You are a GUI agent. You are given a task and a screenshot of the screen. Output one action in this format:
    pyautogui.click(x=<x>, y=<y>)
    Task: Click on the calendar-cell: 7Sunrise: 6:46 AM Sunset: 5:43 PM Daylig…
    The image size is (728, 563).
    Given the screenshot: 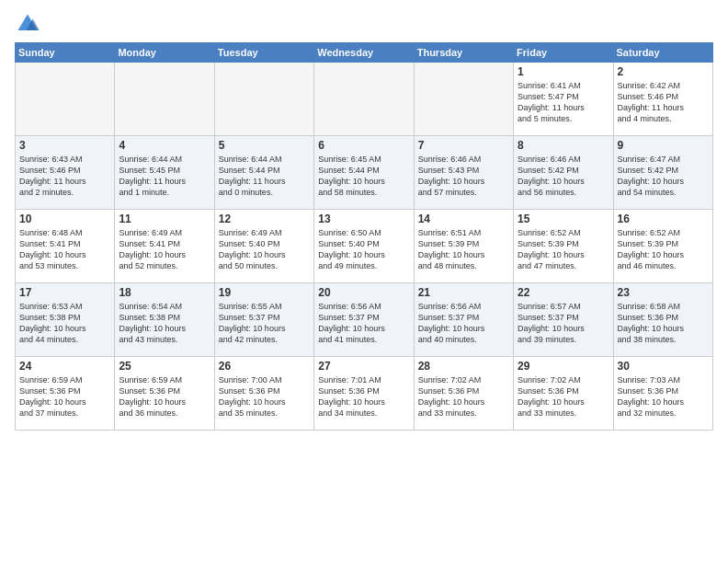 What is the action you would take?
    pyautogui.click(x=463, y=173)
    